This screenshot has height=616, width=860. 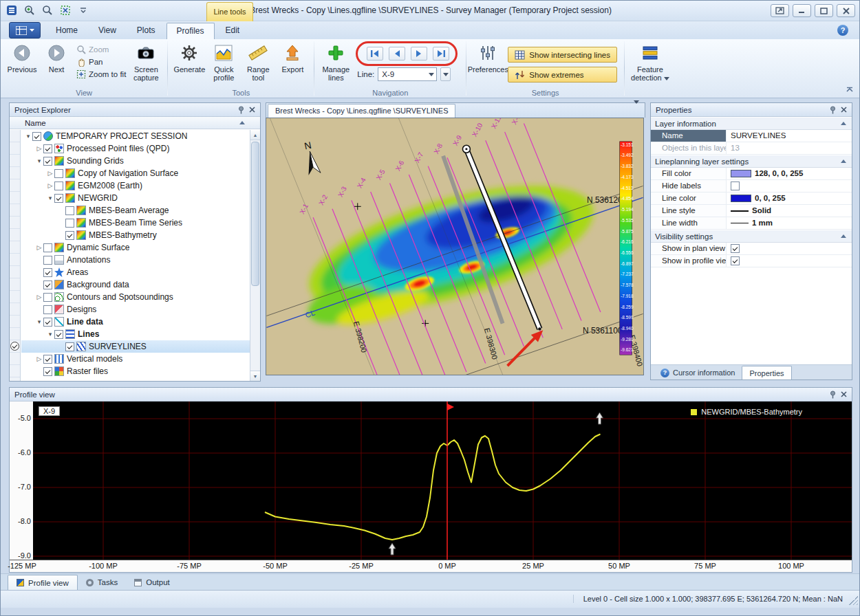 I want to click on previous-line-button, so click(x=397, y=54).